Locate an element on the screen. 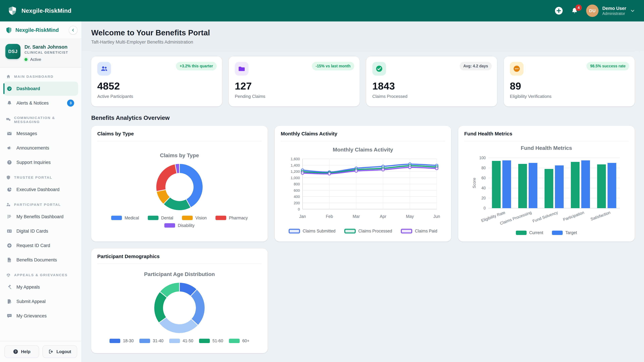 Image resolution: width=644 pixels, height=362 pixels. svg-text: PDF is located at coordinates (10, 261).